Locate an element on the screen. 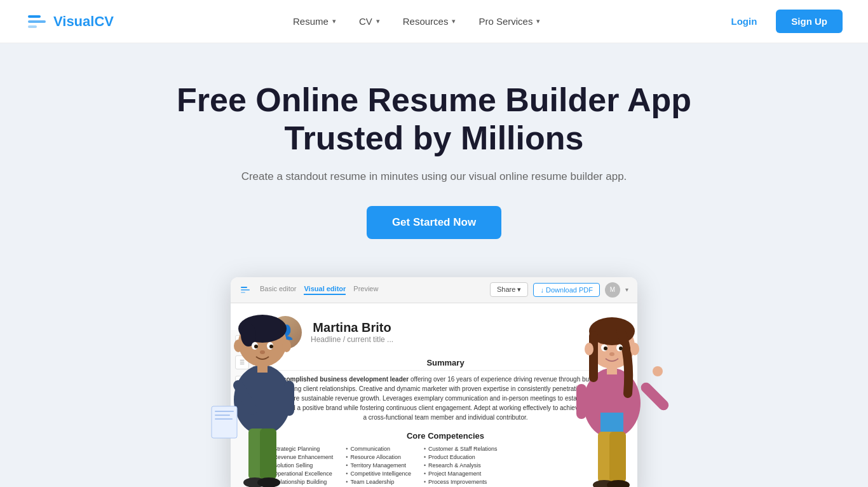 The width and height of the screenshot is (868, 487). competency-item: •Product Education is located at coordinates (461, 457).